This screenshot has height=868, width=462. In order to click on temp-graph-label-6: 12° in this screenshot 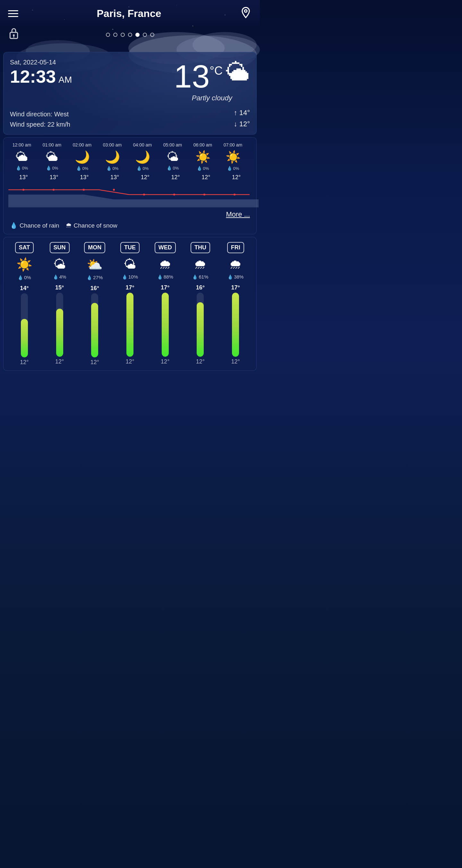, I will do `click(206, 178)`.